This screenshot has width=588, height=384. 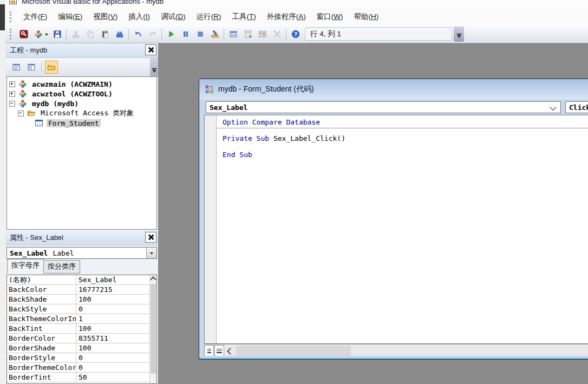 What do you see at coordinates (330, 17) in the screenshot?
I see `menu-item: 窗口(W)` at bounding box center [330, 17].